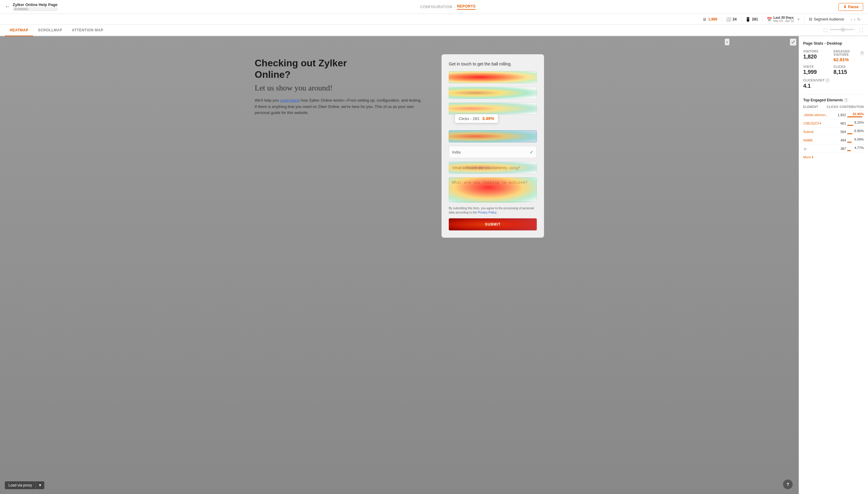 Image resolution: width=868 pixels, height=494 pixels. I want to click on calendar-icon: 📅, so click(769, 19).